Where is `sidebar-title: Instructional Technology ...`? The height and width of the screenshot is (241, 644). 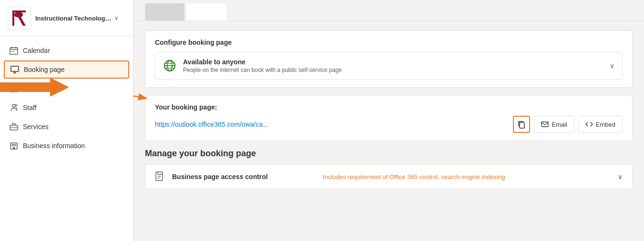 sidebar-title: Instructional Technology ... is located at coordinates (73, 18).